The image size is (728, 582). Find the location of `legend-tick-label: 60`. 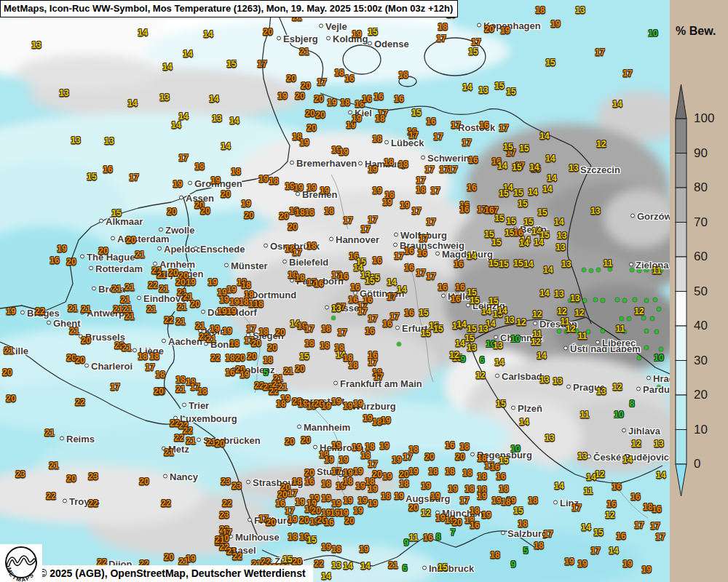

legend-tick-label: 60 is located at coordinates (708, 257).